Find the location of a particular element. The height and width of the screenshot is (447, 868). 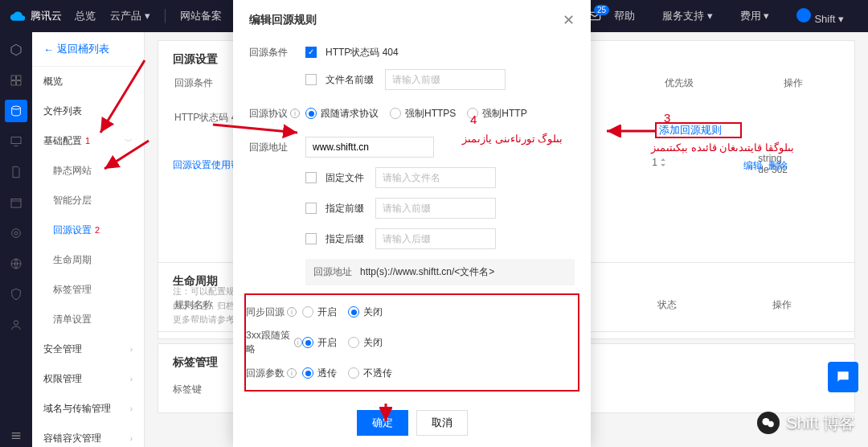

radio-proto-https: 强制HTTPS is located at coordinates (423, 114).